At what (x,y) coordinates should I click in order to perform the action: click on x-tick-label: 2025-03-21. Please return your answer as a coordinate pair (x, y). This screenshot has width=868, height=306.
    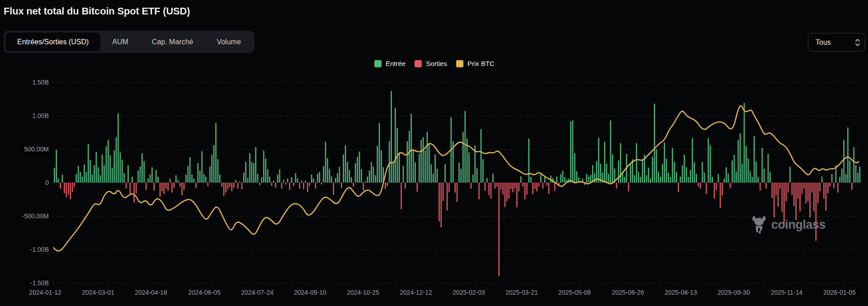
    Looking at the image, I should click on (522, 292).